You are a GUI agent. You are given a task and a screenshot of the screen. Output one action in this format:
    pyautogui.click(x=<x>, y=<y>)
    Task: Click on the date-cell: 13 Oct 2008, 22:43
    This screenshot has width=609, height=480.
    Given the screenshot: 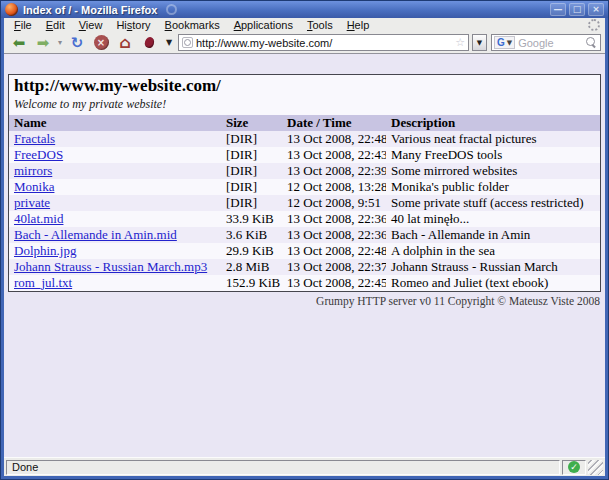 What is the action you would take?
    pyautogui.click(x=334, y=155)
    